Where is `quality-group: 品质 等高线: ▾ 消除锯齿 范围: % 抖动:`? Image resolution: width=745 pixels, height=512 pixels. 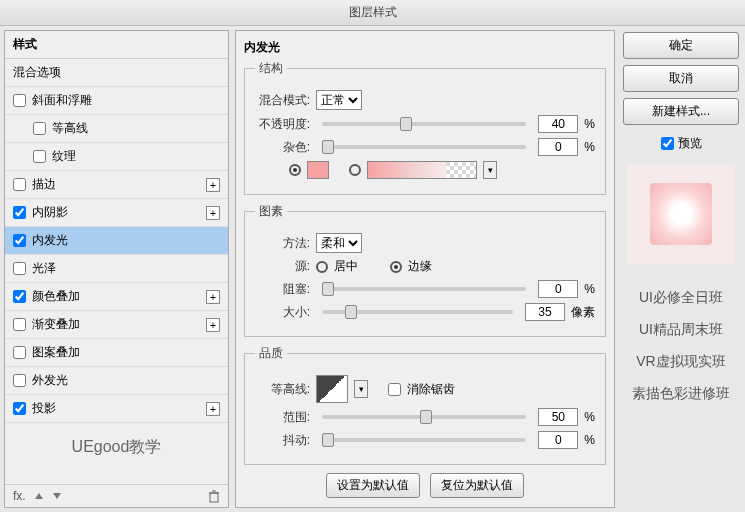
quality-group: 品质 等高线: ▾ 消除锯齿 范围: % 抖动: is located at coordinates (425, 405).